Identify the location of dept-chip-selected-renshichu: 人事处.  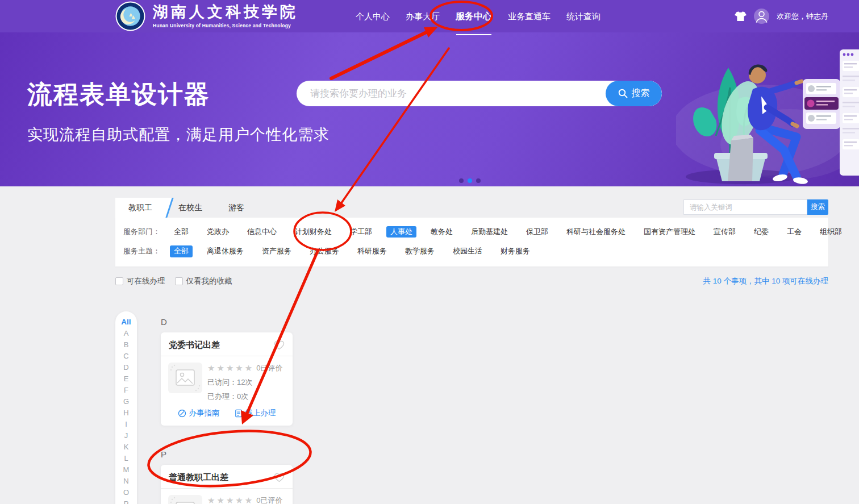
(401, 232).